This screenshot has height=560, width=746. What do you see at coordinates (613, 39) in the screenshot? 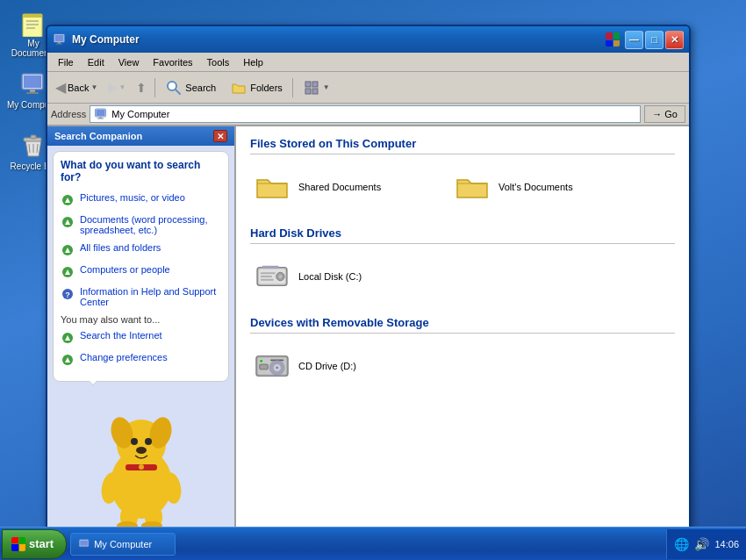
I see `xp-logo` at bounding box center [613, 39].